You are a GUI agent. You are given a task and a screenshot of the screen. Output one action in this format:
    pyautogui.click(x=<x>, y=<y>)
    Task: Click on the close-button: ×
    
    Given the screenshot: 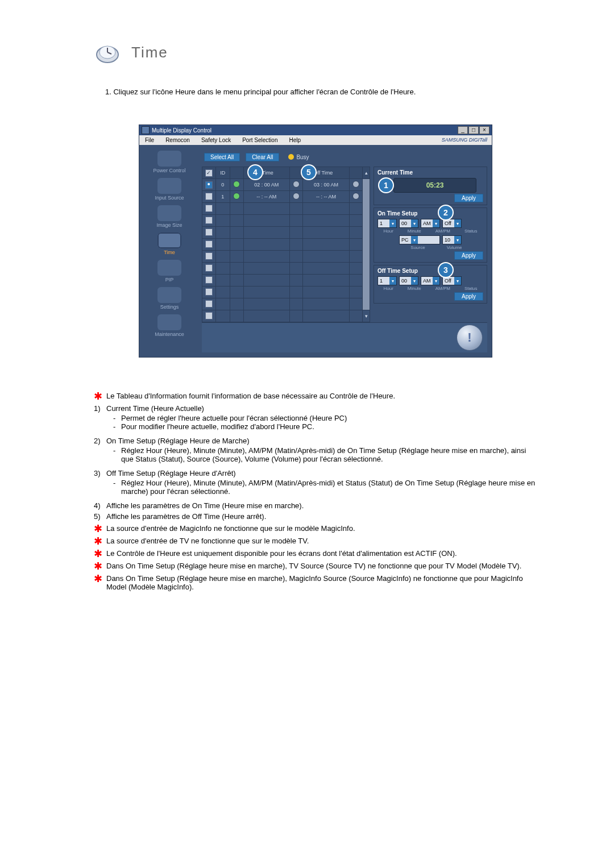 What is the action you would take?
    pyautogui.click(x=484, y=130)
    